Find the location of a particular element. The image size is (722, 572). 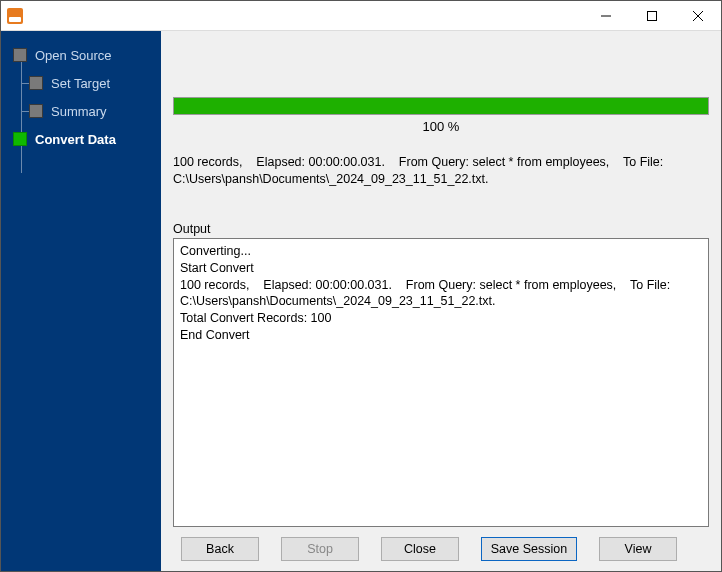

output-label: Output is located at coordinates (441, 229).